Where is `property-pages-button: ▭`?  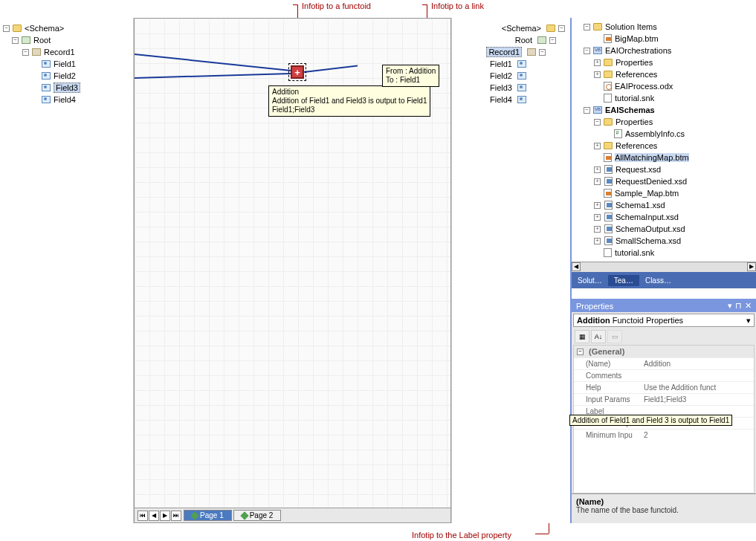
property-pages-button: ▭ is located at coordinates (615, 337).